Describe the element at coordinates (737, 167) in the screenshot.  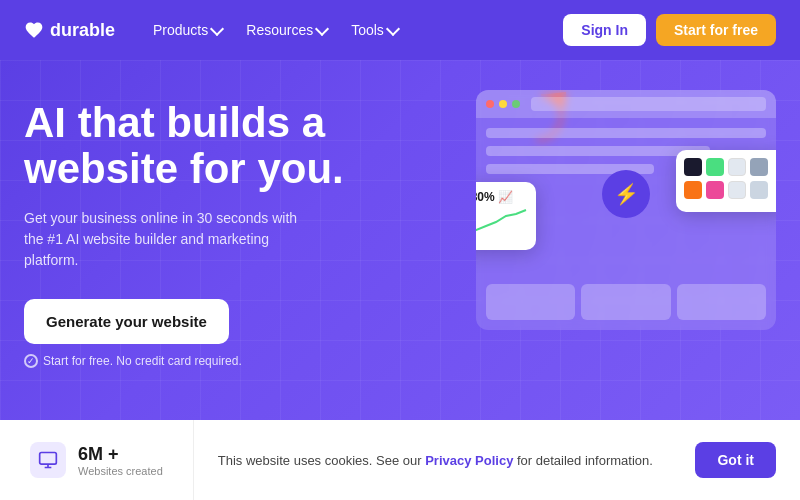
I see `swatch-light` at that location.